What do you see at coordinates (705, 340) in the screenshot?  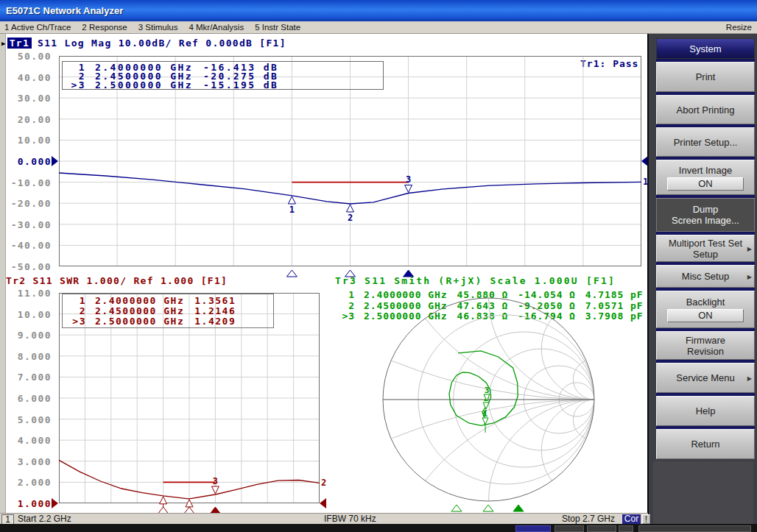 I see `softkey-label: Firmware` at bounding box center [705, 340].